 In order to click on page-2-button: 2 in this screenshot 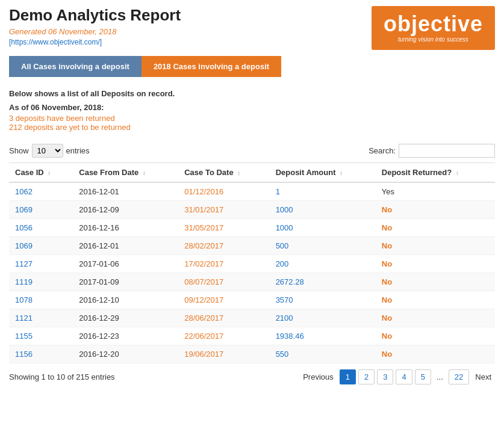, I will do `click(366, 377)`.